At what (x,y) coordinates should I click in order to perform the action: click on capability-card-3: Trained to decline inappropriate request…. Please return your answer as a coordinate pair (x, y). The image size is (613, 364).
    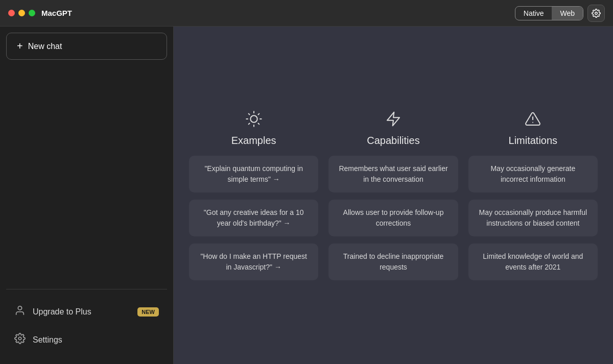
    Looking at the image, I should click on (393, 262).